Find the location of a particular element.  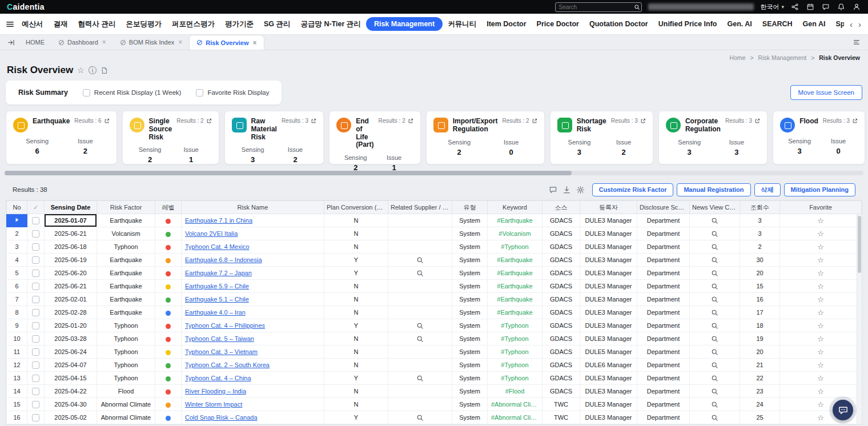

table-row: 162025-05-02Abnormal ClimateCold Snap Ri… is located at coordinates (434, 418).